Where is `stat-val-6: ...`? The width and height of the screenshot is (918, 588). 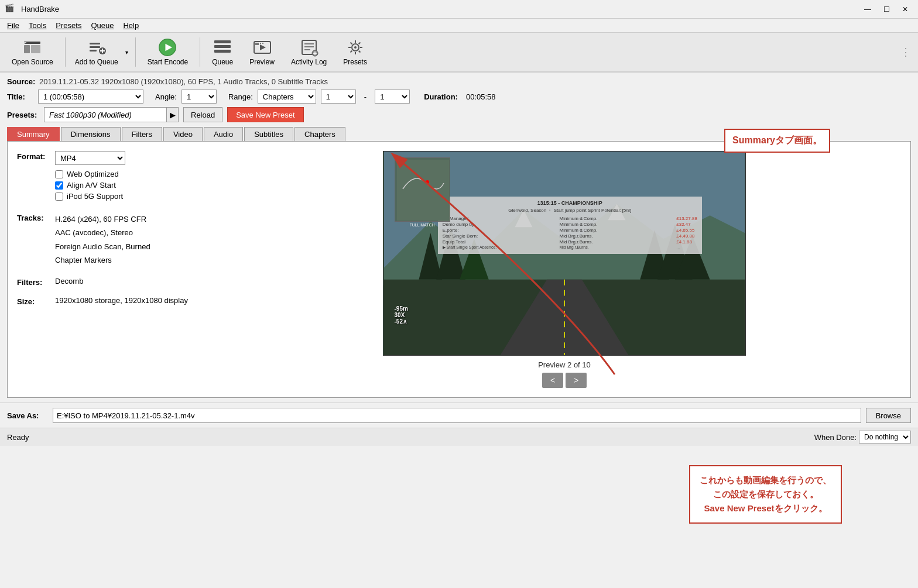 stat-val-6: ... is located at coordinates (687, 248).